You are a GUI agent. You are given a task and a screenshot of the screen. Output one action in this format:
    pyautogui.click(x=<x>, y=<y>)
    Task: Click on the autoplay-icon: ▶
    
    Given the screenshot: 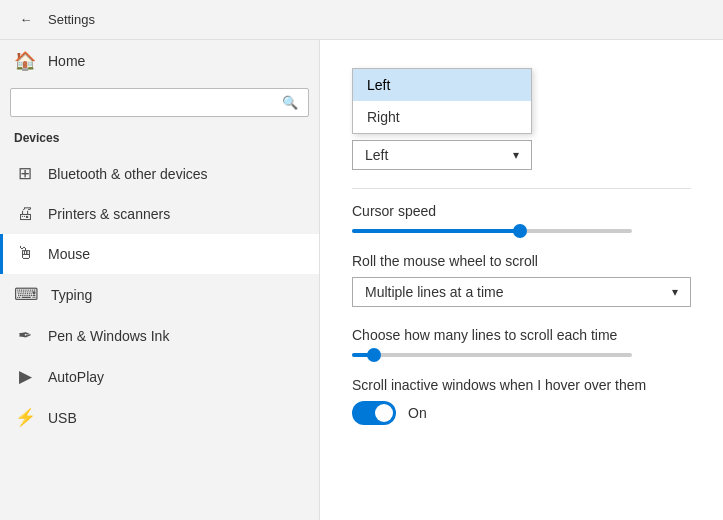 What is the action you would take?
    pyautogui.click(x=25, y=376)
    